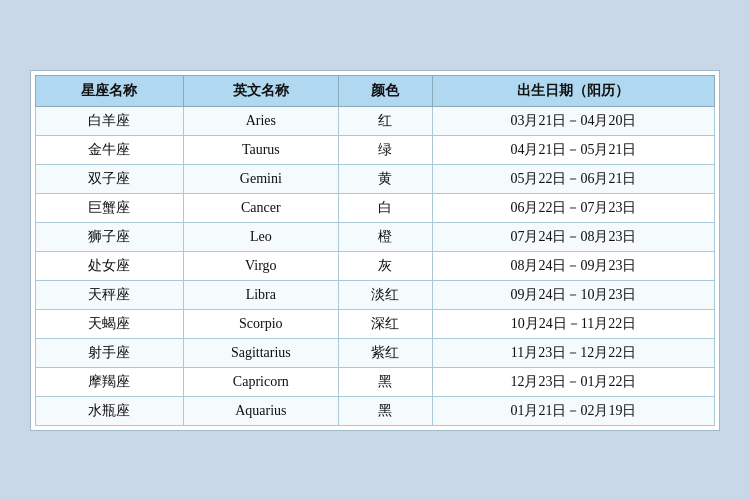 This screenshot has height=500, width=750. I want to click on table-cell: 处女座, so click(110, 266).